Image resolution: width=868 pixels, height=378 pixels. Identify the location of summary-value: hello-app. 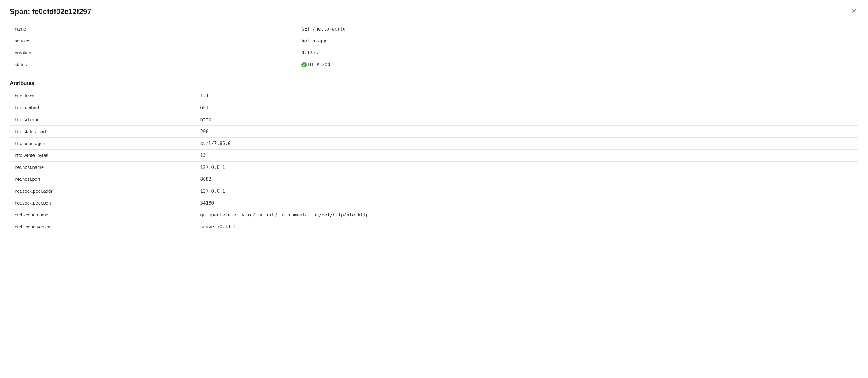
(314, 41).